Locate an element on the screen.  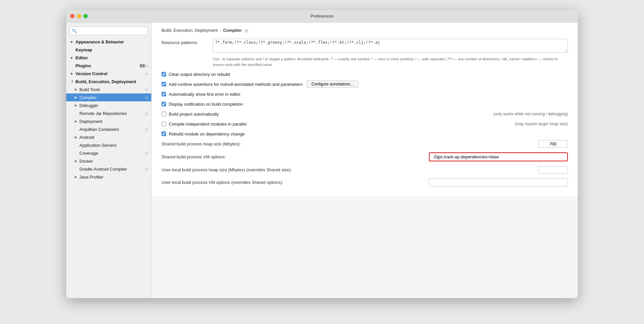
sidebar-item-keymap: Keymap is located at coordinates (109, 50).